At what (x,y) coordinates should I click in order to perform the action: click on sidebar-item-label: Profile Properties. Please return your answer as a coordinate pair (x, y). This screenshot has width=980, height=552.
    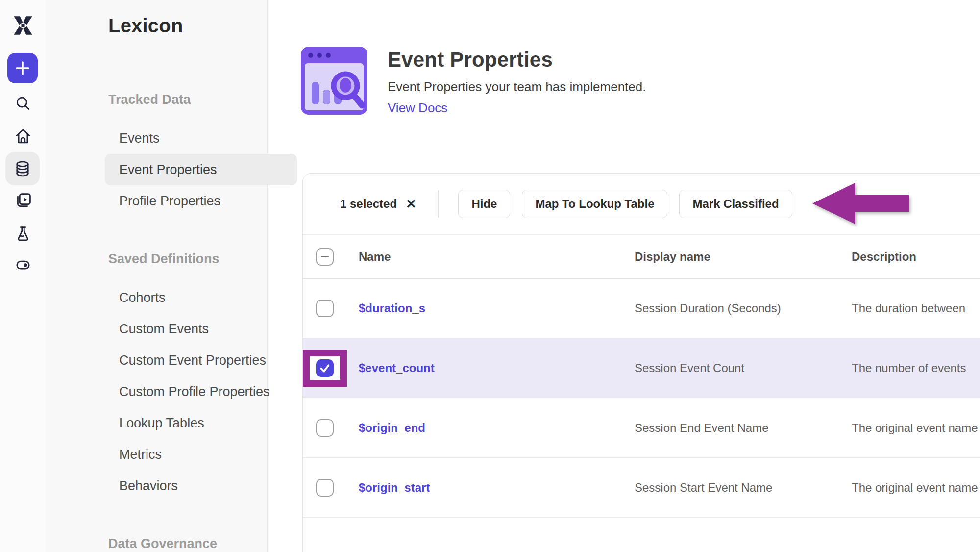
    Looking at the image, I should click on (170, 201).